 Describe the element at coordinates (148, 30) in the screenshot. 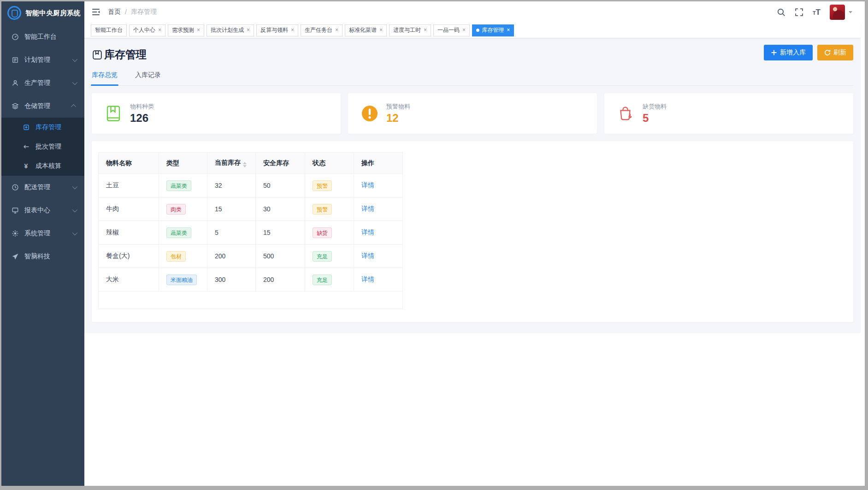

I see `tag-个人中心: 个人中心×` at that location.